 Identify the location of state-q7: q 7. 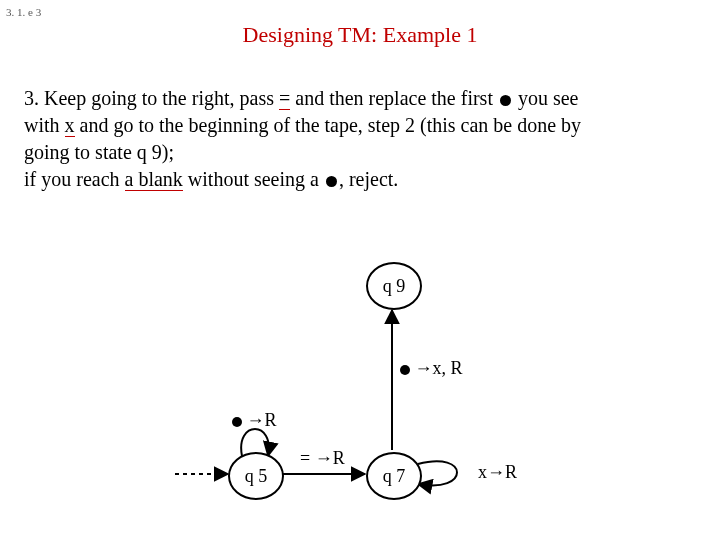
(394, 476).